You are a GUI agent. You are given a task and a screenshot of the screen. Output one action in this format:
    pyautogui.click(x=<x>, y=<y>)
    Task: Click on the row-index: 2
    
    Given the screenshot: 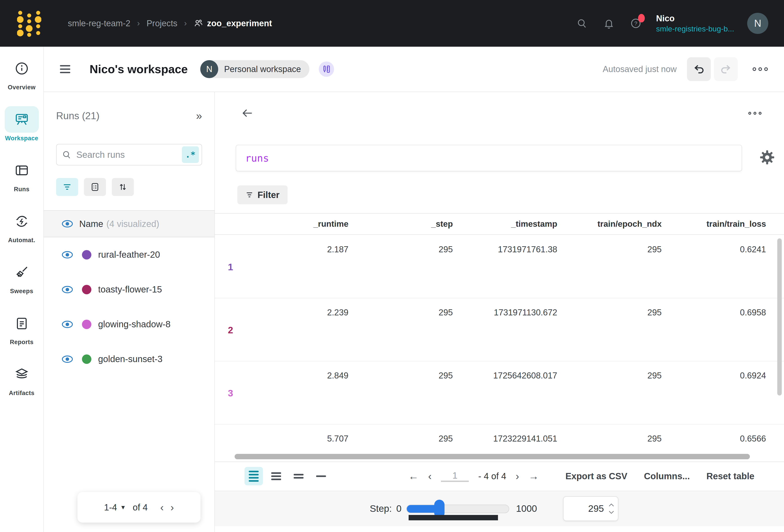 What is the action you would take?
    pyautogui.click(x=229, y=317)
    